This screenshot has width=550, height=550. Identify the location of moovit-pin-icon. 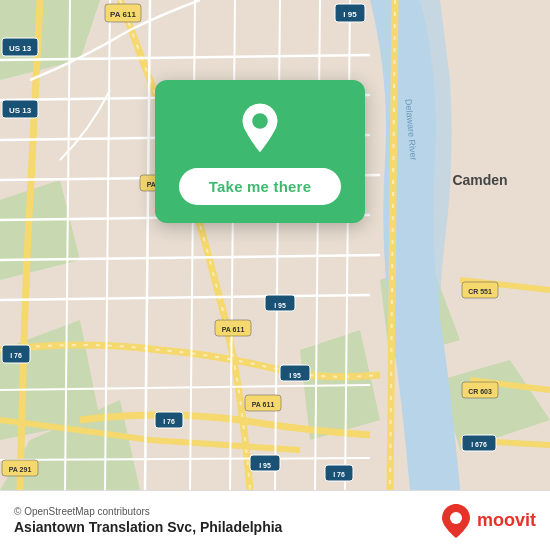
(456, 521).